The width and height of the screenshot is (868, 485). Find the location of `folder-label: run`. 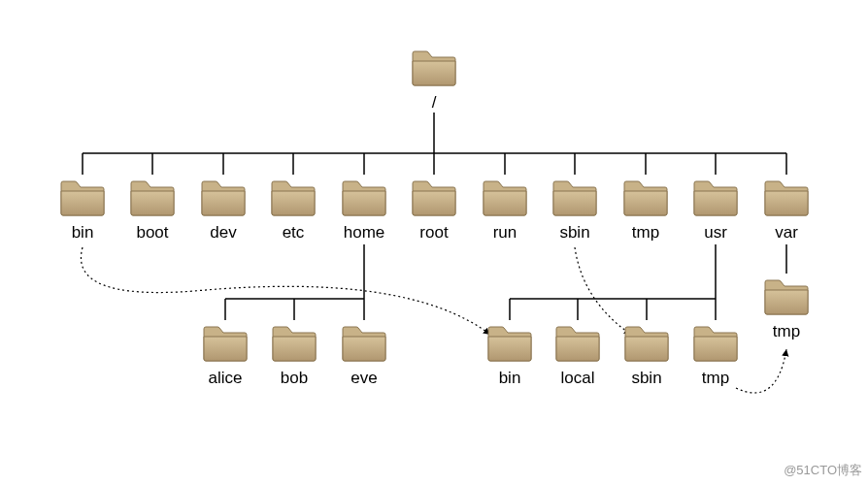

folder-label: run is located at coordinates (505, 233).